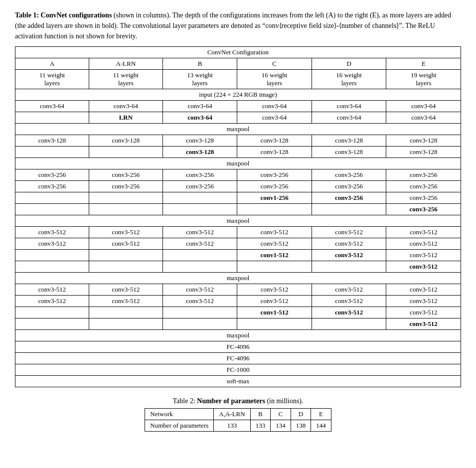 This screenshot has height=468, width=476. What do you see at coordinates (301, 415) in the screenshot?
I see `table2-header-d: D` at bounding box center [301, 415].